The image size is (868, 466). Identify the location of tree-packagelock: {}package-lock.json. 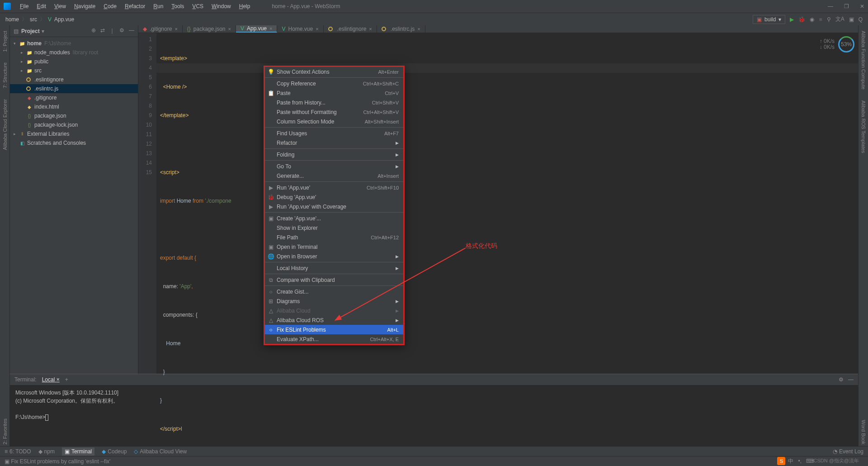
(74, 125).